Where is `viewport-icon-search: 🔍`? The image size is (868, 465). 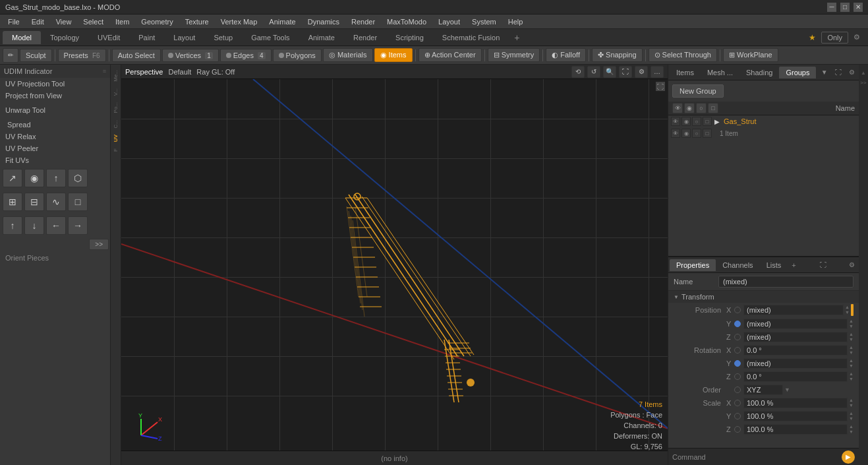
viewport-icon-search: 🔍 is located at coordinates (610, 72).